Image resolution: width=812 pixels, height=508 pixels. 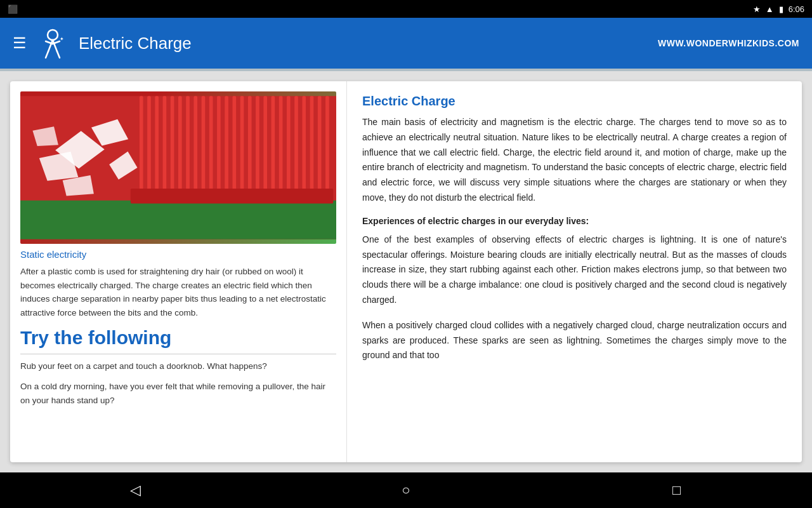 What do you see at coordinates (53, 43) in the screenshot?
I see `app-logo: ✦` at bounding box center [53, 43].